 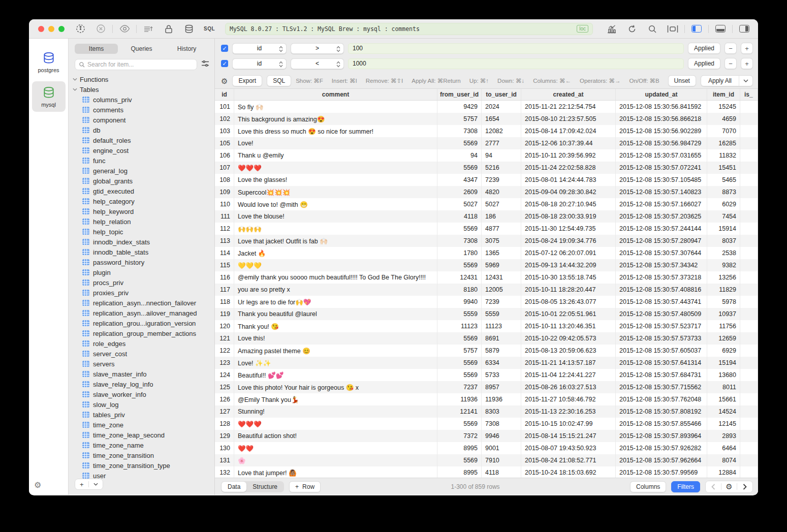 What do you see at coordinates (747, 48) in the screenshot?
I see `add-filter-button: +` at bounding box center [747, 48].